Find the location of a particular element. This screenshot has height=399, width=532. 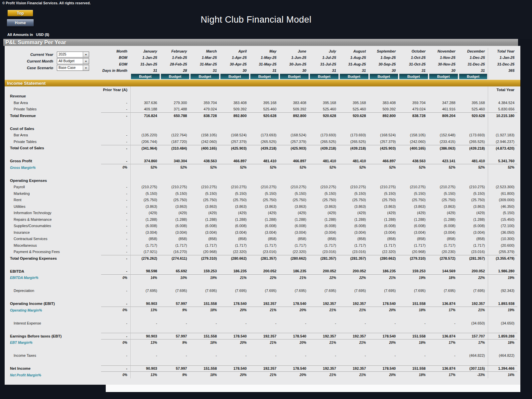

table-row: Miscellaneous-(1.717)(1.717)(1.717)(1.71… is located at coordinates (263, 245).